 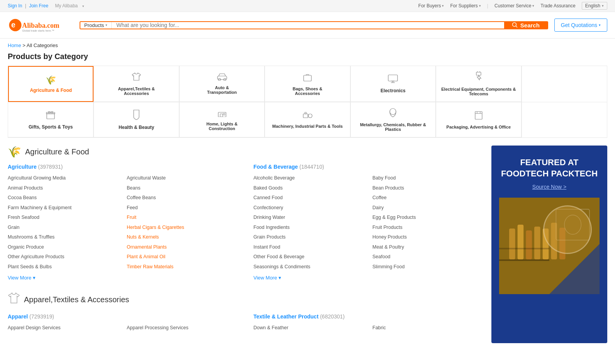 I want to click on section-apparel-header: Apparel,Textiles & Accessories, so click(x=246, y=300).